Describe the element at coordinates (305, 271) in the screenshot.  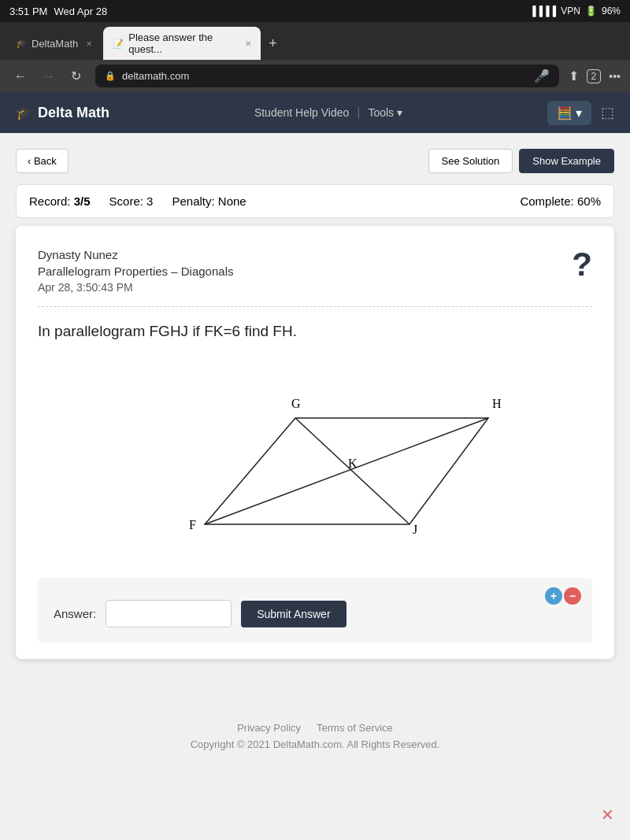
I see `question-info: Dynasty Nunez Parallelogram Properties –…` at that location.